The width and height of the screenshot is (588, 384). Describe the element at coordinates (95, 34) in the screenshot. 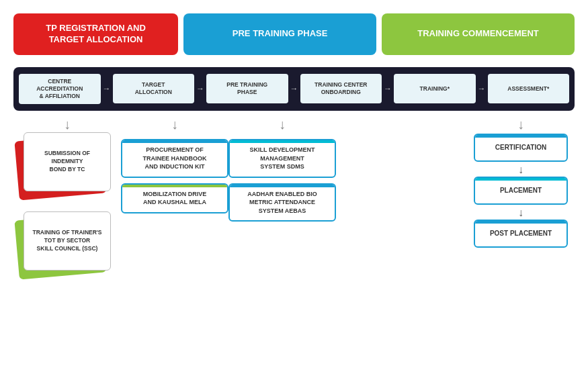

I see `phase-banner-1: TP REGISTRATION AND TARGET ALLOCATION` at that location.